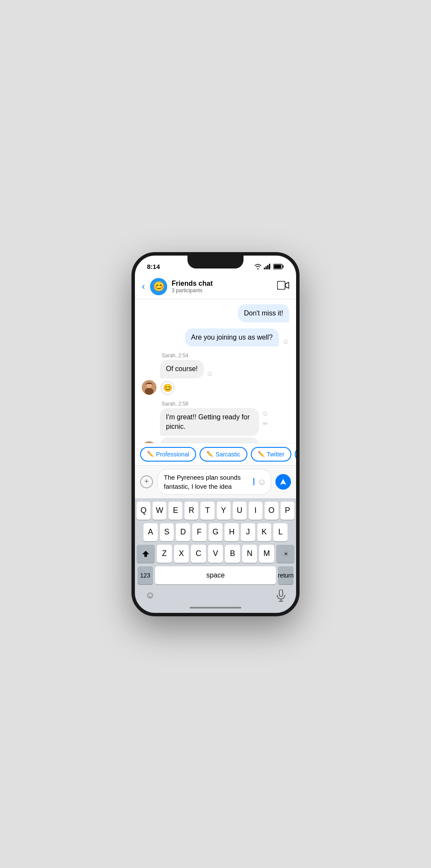 This screenshot has width=431, height=868. I want to click on status-time: 8:14, so click(153, 266).